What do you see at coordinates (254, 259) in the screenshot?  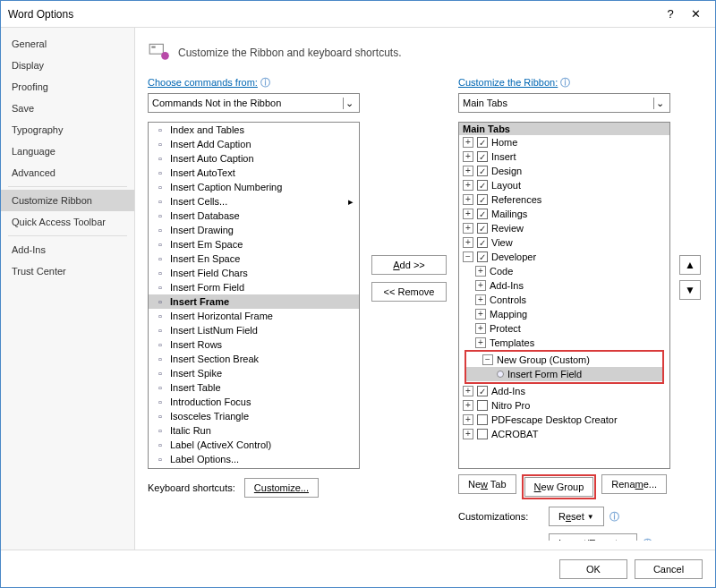 I see `command-item: ▫Insert En Space` at bounding box center [254, 259].